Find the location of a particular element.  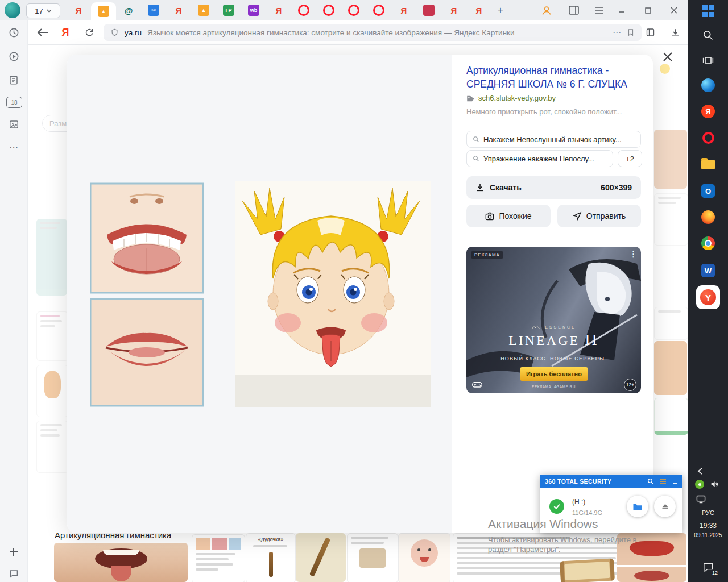

hamburger-icon is located at coordinates (599, 10).